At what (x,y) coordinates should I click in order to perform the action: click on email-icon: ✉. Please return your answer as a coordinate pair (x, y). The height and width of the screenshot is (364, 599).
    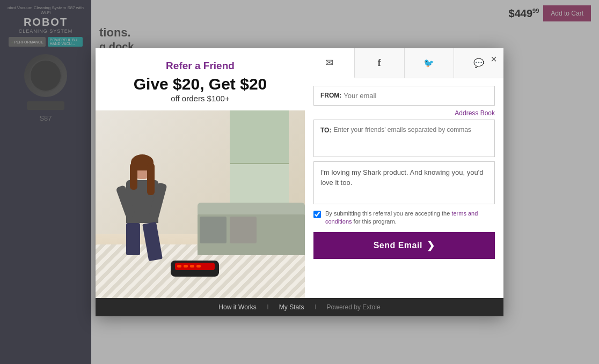
    Looking at the image, I should click on (330, 63).